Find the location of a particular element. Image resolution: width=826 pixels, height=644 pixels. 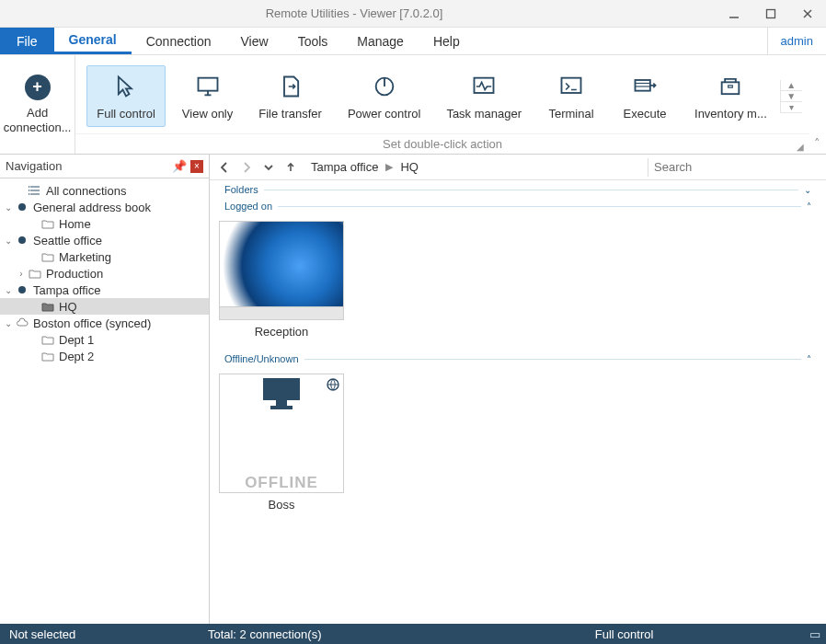

section-folders: Folders⌄ is located at coordinates (518, 190).